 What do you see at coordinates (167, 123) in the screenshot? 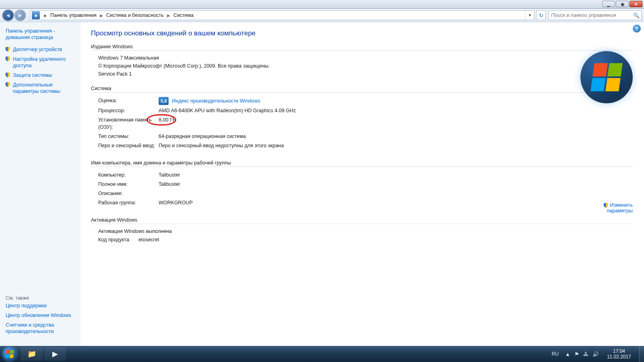
I see `ram-value: 8,00 ГБ` at bounding box center [167, 123].